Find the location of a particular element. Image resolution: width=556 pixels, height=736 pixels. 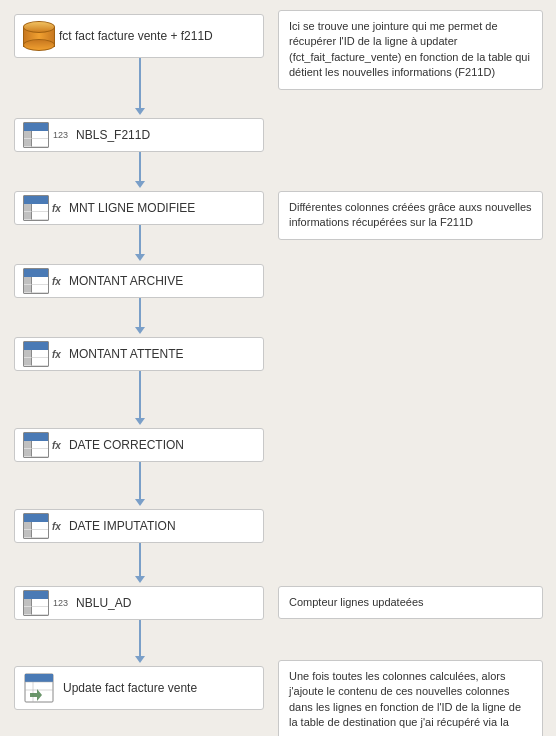

table-icon-nbls is located at coordinates (36, 135).